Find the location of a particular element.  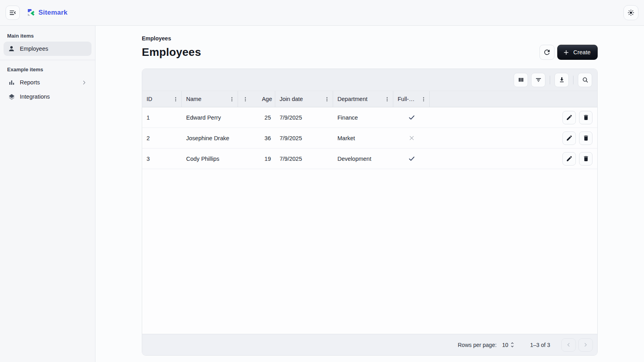

cell-age: 36 is located at coordinates (257, 138).